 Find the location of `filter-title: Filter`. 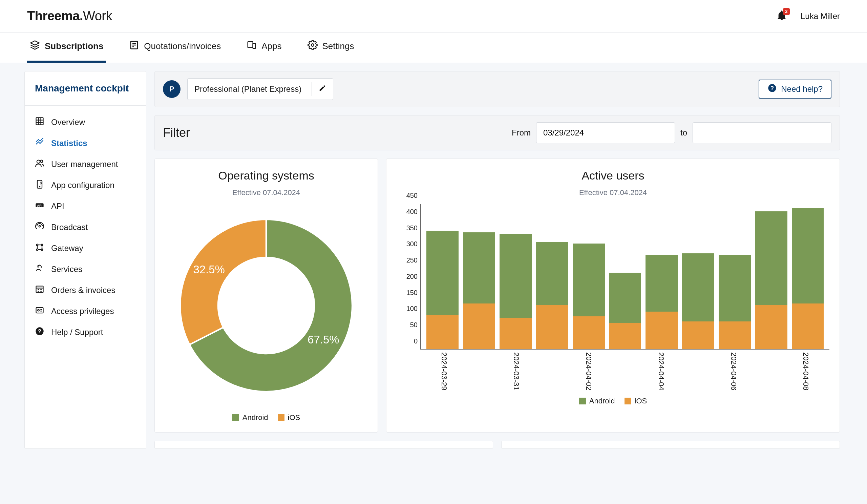

filter-title: Filter is located at coordinates (334, 133).